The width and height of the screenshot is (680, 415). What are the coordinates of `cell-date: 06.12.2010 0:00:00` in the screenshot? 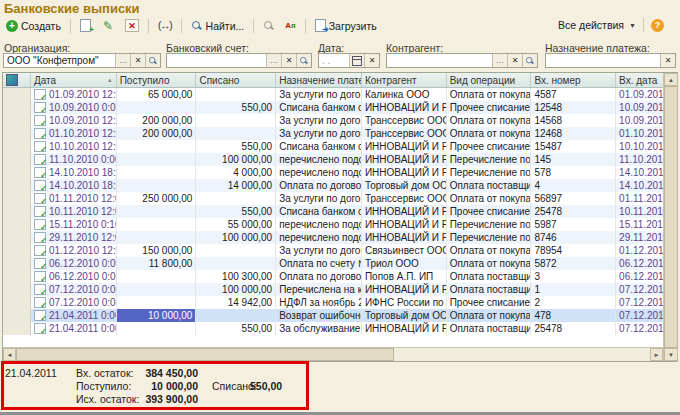 It's located at (74, 276).